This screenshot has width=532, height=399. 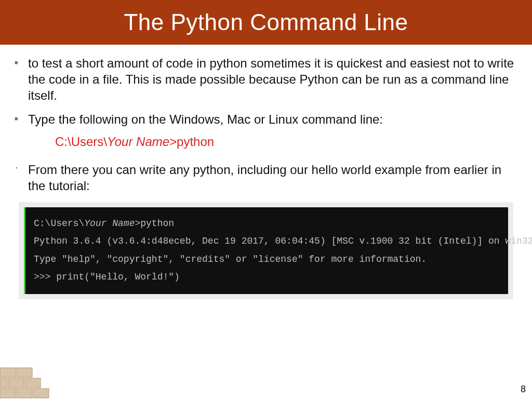 I want to click on terminal-line: Type "help", "copyright", "credits" or "…, so click(x=267, y=259).